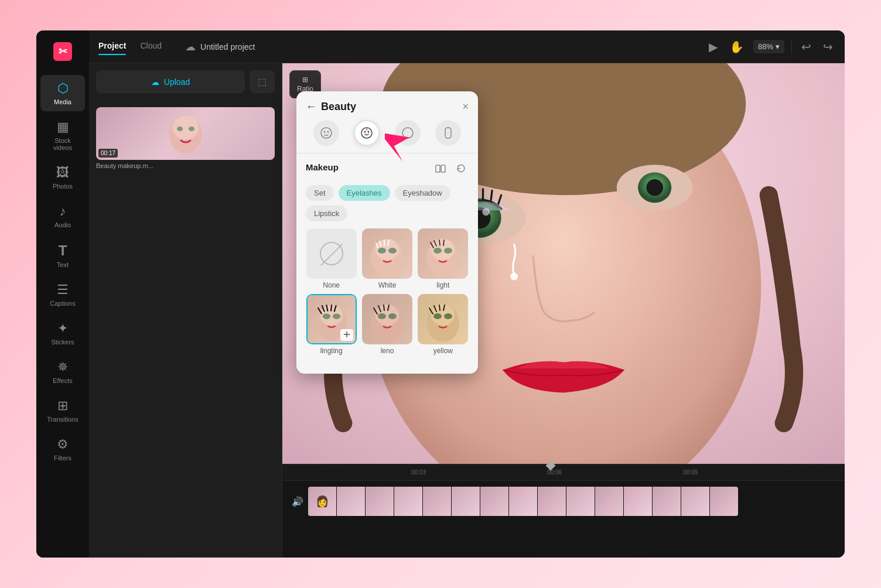 The height and width of the screenshot is (588, 881). What do you see at coordinates (62, 381) in the screenshot?
I see `sidebar-item-label-effects: Effects` at bounding box center [62, 381].